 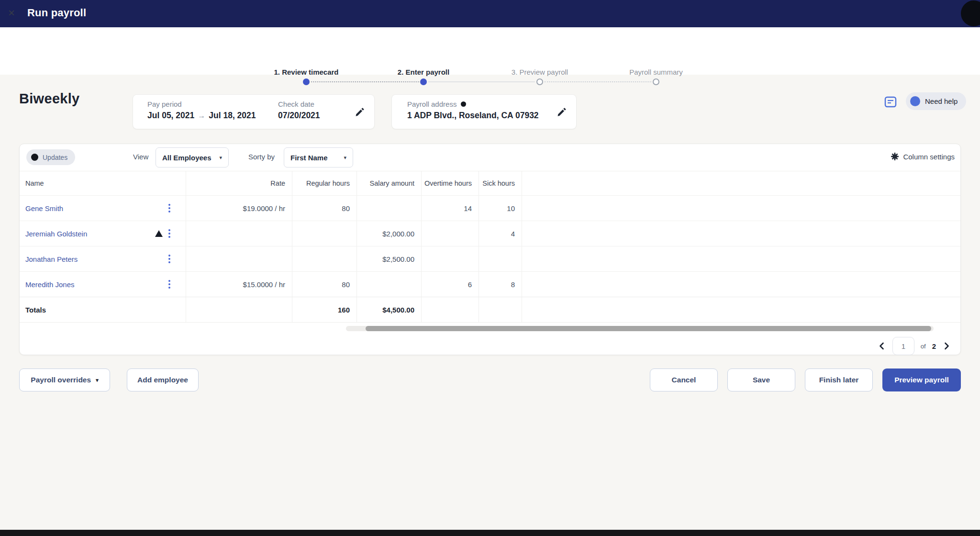 What do you see at coordinates (11, 13) in the screenshot?
I see `close-icon: ×` at bounding box center [11, 13].